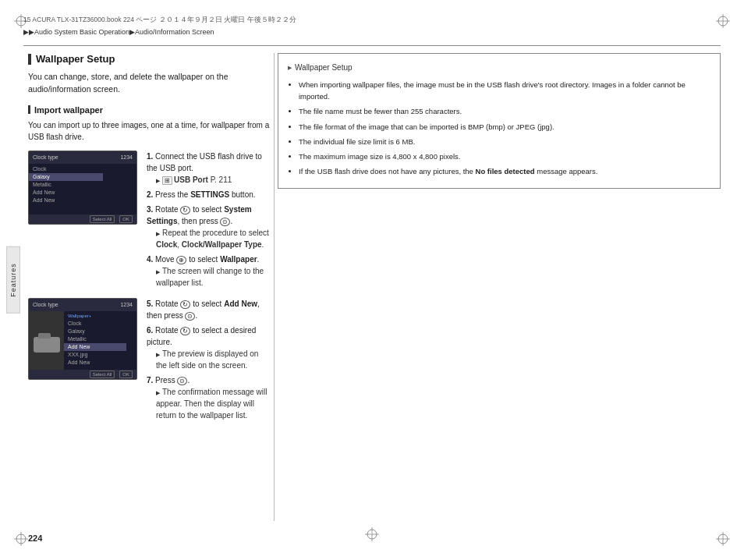 This screenshot has width=744, height=560. What do you see at coordinates (95, 339) in the screenshot?
I see `screen2-item-3: Metallic` at bounding box center [95, 339].